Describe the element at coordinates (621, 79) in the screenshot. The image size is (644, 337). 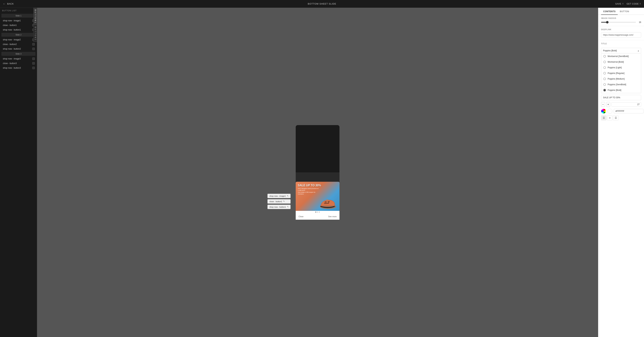
I see `font-option-poppins-medium: Poppins [Medium]` at that location.